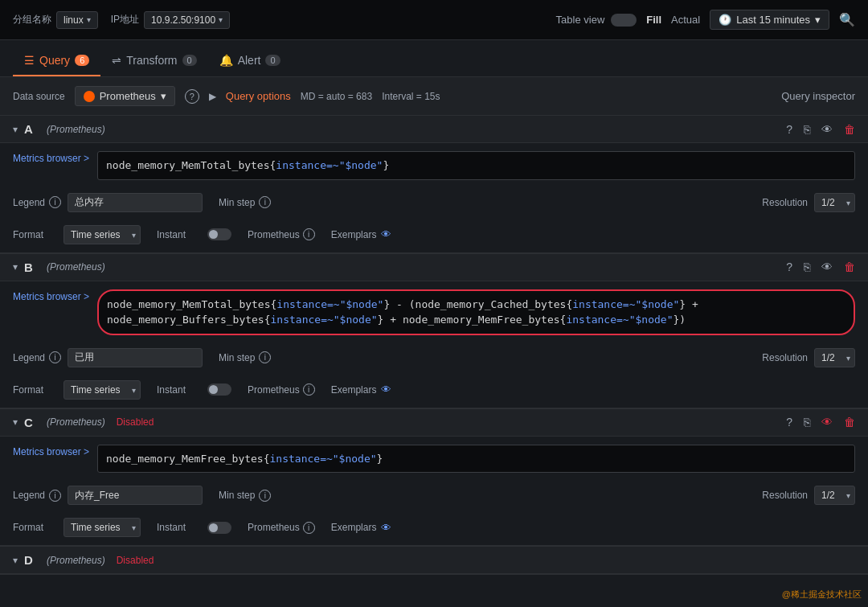  I want to click on query-b-minstep-label: Min step i, so click(244, 357).